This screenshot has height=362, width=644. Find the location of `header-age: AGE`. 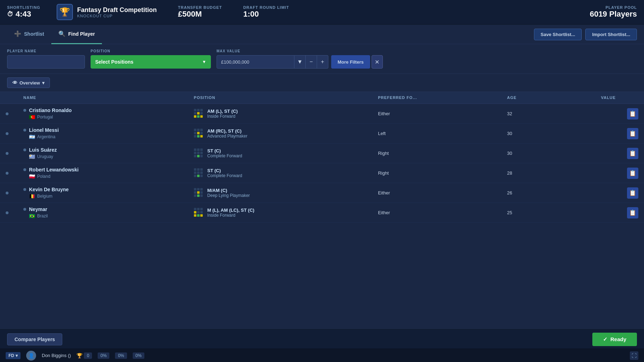

header-age: AGE is located at coordinates (528, 98).